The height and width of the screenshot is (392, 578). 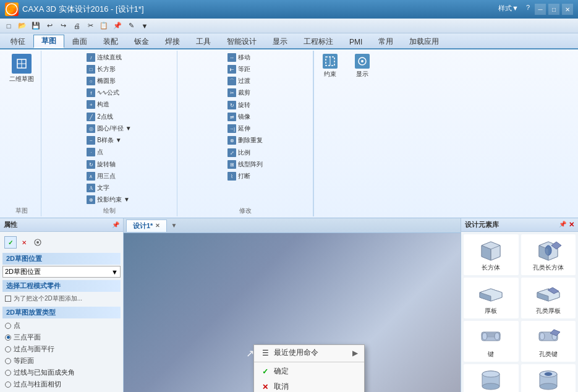 I want to click on undo-button: ↩, so click(x=49, y=26).